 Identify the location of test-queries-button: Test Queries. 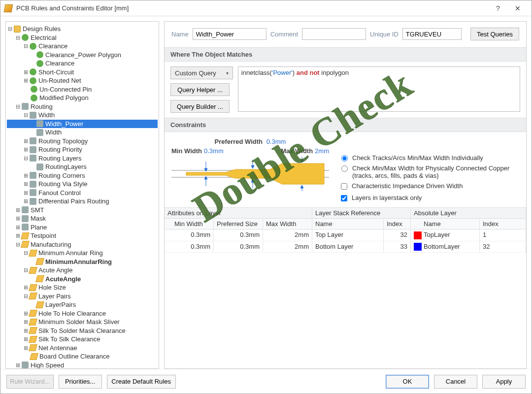
(495, 34).